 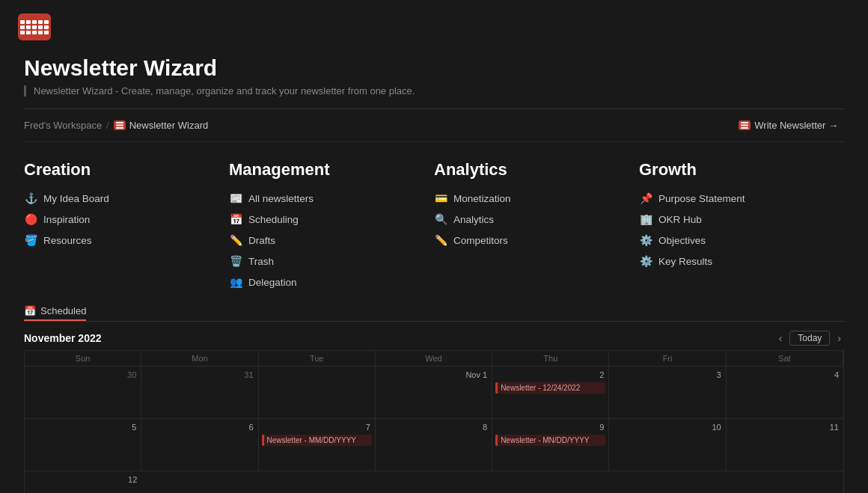 I want to click on management-links: 📰 All newsletters 📅 Scheduling ✏️ Drafts…, so click(x=331, y=240).